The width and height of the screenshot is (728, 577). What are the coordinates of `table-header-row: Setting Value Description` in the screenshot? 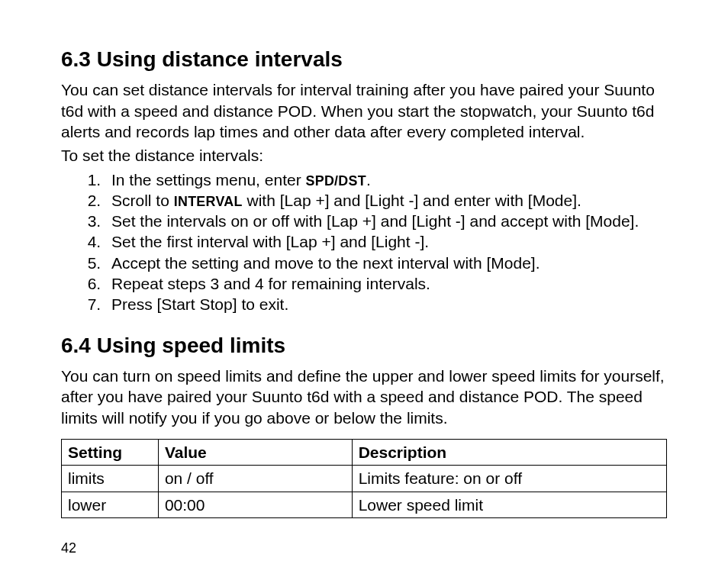 It's located at (365, 452).